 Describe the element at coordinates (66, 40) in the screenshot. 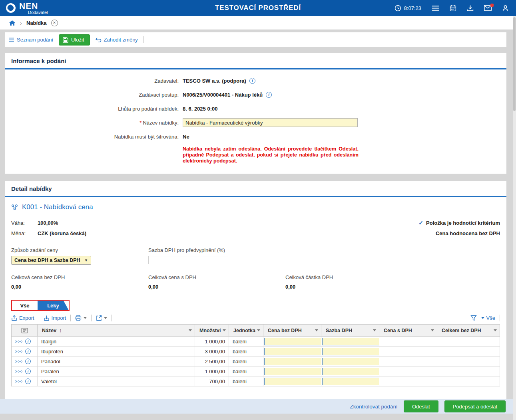

I see `save-icon` at that location.